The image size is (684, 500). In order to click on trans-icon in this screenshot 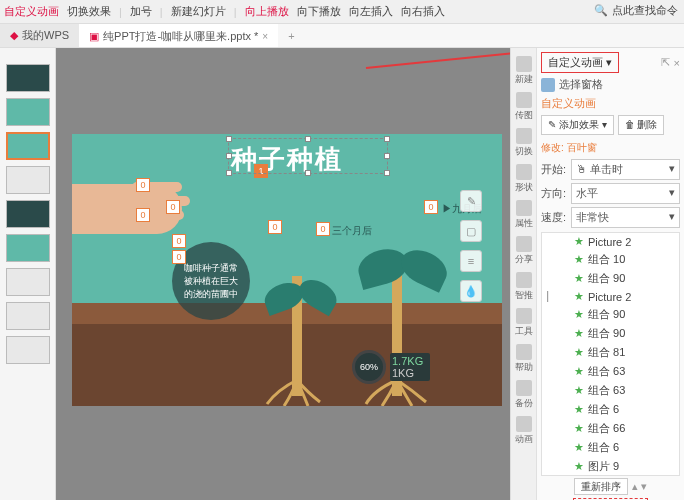, I will do `click(524, 136)`.